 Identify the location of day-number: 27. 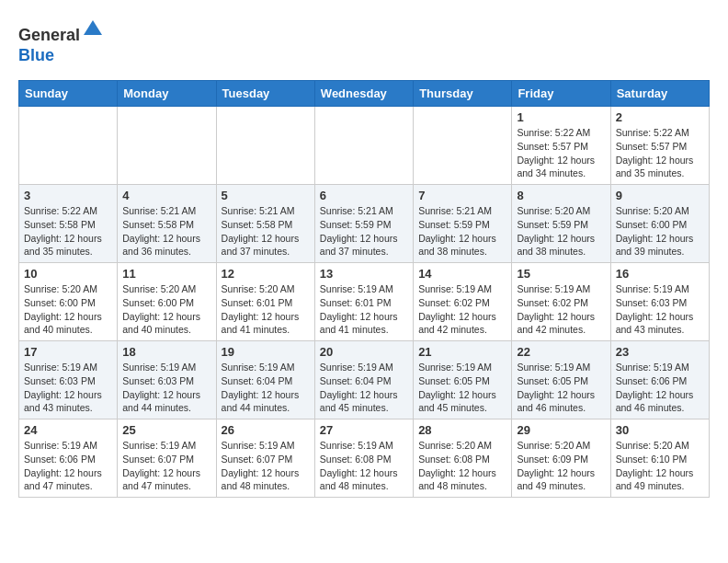
(364, 431).